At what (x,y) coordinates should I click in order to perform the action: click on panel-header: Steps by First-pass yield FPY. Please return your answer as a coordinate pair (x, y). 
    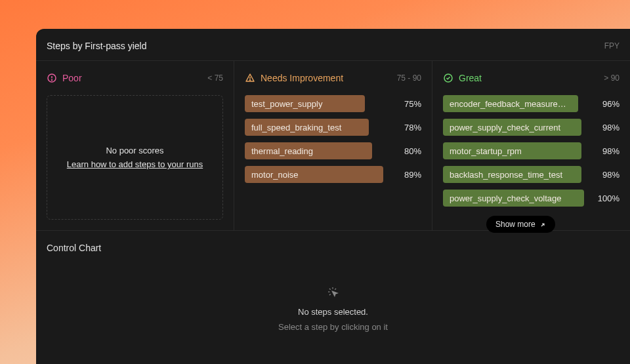
    Looking at the image, I should click on (333, 45).